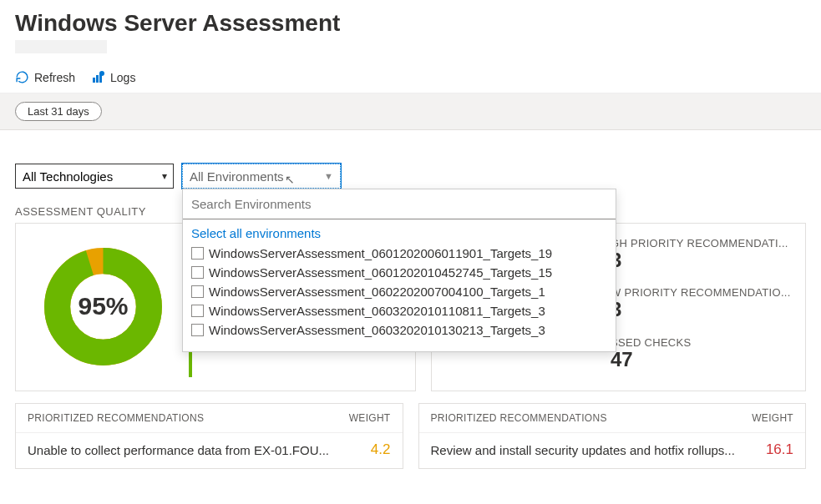 This screenshot has width=821, height=504. Describe the element at coordinates (179, 451) in the screenshot. I see `recommendation-title: Unable to collect performance data from …` at that location.